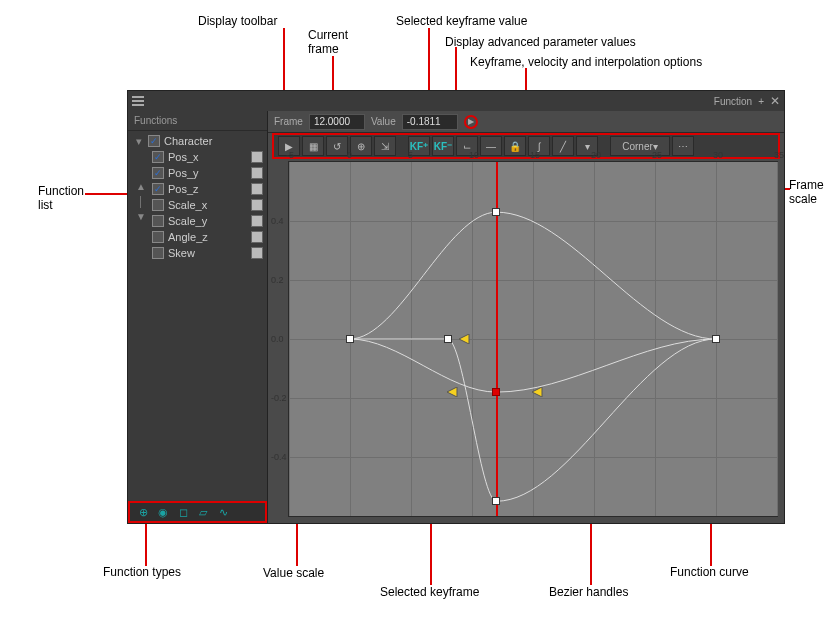 The width and height of the screenshot is (840, 623). Describe the element at coordinates (385, 146) in the screenshot. I see `fit-button: ⇲` at that location.